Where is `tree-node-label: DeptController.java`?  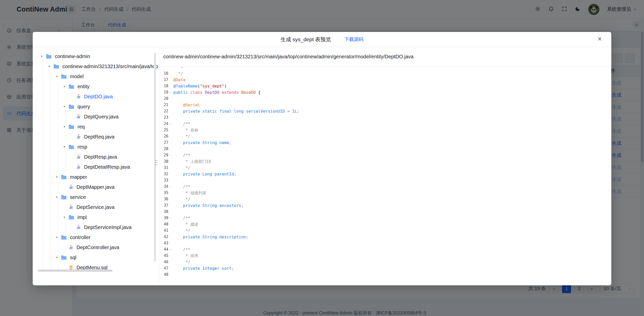
tree-node-label: DeptController.java is located at coordinates (98, 247).